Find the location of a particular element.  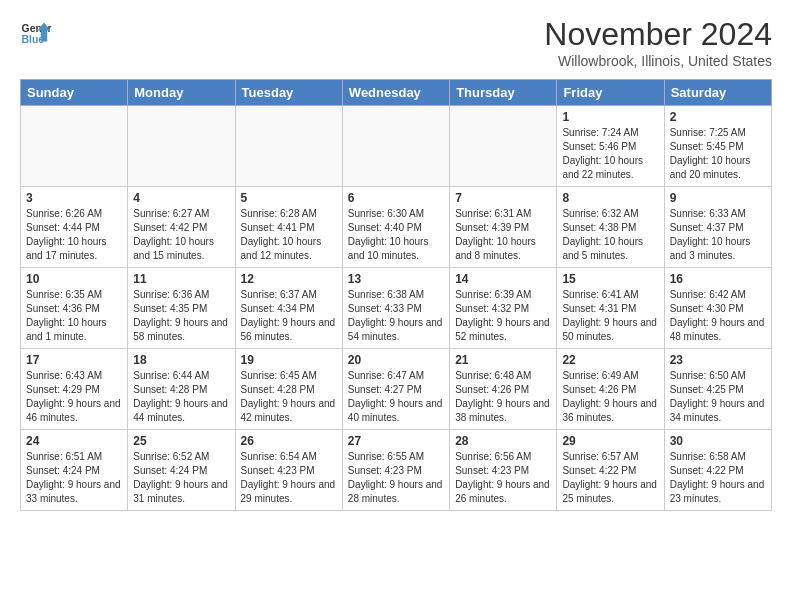

day-cell: 30Sunrise: 6:58 AM Sunset: 4:22 PM Dayli… is located at coordinates (718, 470).